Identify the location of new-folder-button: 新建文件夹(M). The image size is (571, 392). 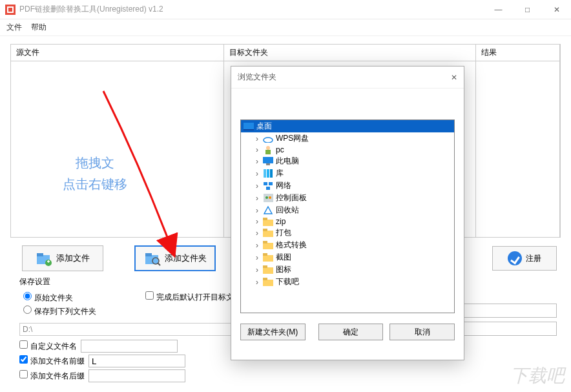
(273, 332).